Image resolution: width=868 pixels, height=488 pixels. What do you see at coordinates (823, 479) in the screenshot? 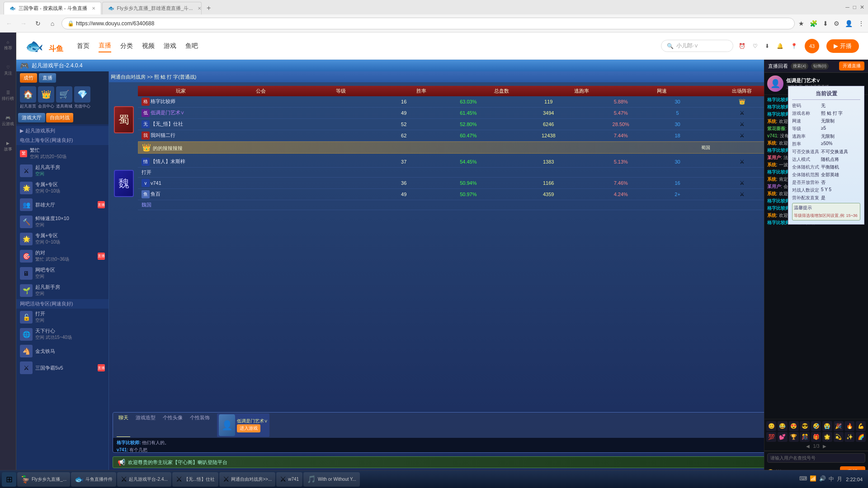
I see `sys-icon-3: 🔊` at bounding box center [823, 479].